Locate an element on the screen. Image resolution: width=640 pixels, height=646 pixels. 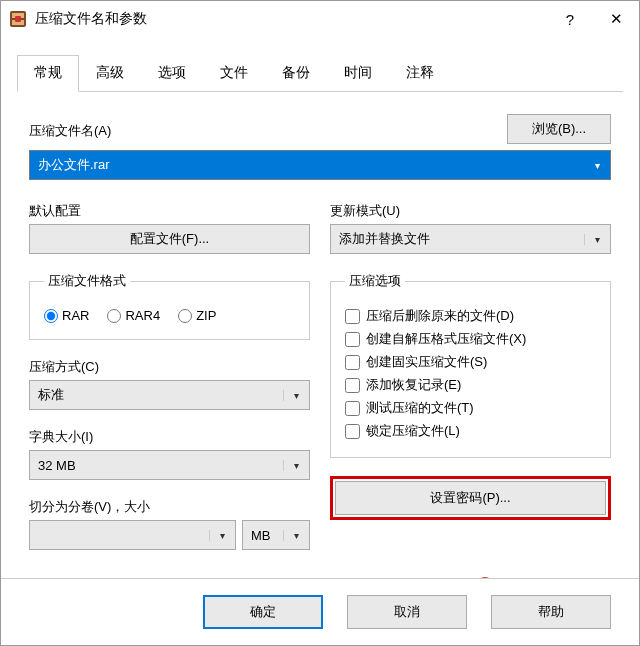
cancel-button: 取消 is located at coordinates (407, 612).